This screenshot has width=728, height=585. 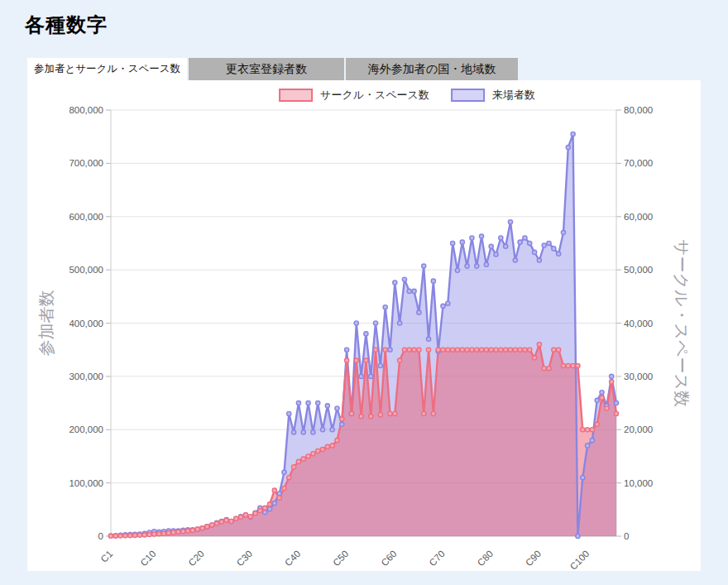 What do you see at coordinates (639, 163) in the screenshot?
I see `right-axis-tick-label: 70,000` at bounding box center [639, 163].